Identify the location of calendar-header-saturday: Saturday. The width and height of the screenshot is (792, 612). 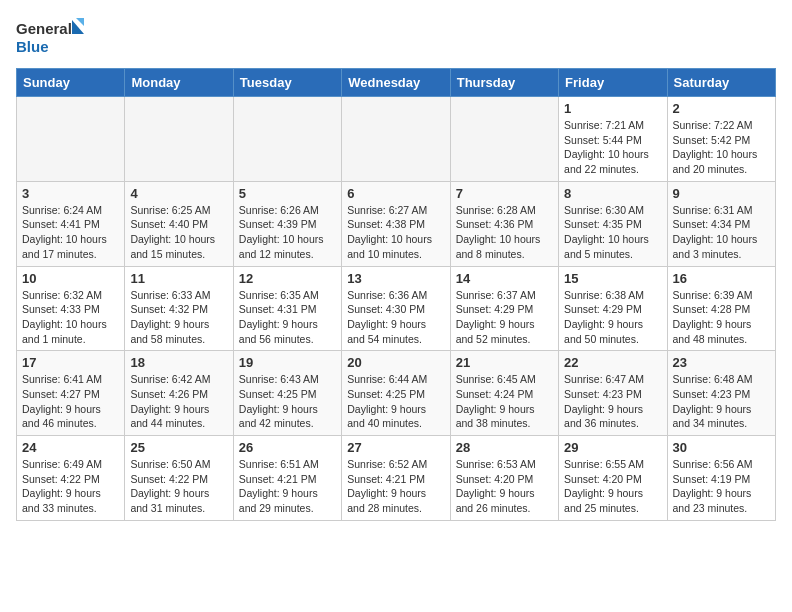
(721, 83).